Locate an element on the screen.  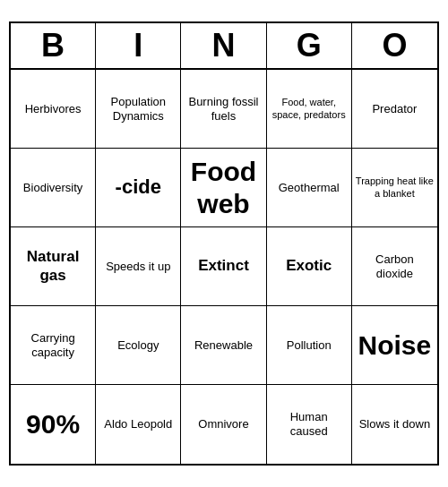
bingo-header: BINGO is located at coordinates (224, 47).